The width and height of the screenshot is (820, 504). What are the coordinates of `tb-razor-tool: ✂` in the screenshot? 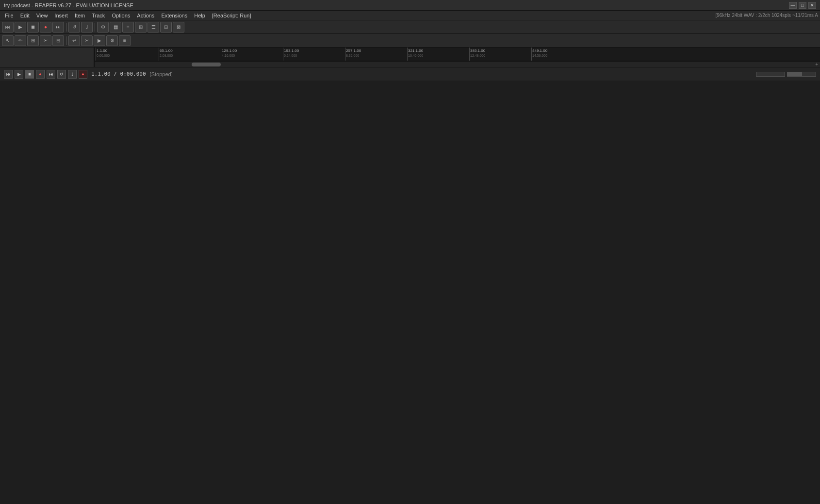 It's located at (46, 41).